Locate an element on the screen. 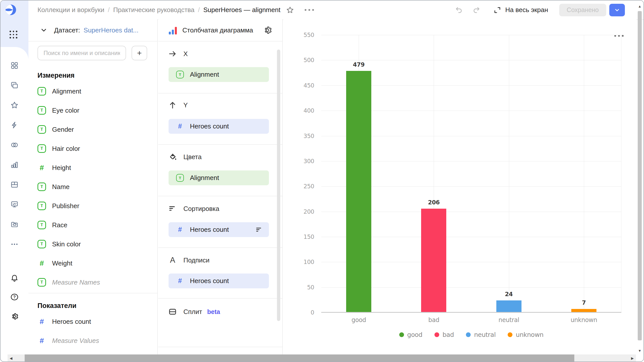  more-dots-icon is located at coordinates (309, 10).